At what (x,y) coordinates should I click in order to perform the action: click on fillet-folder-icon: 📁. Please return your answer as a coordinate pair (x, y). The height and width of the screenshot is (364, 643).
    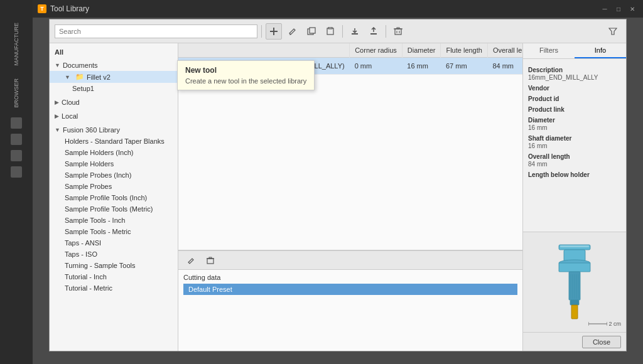
    Looking at the image, I should click on (80, 77).